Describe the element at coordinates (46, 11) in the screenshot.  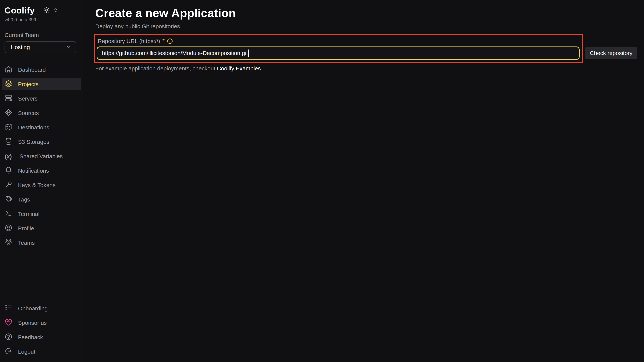
I see `sun-icon` at that location.